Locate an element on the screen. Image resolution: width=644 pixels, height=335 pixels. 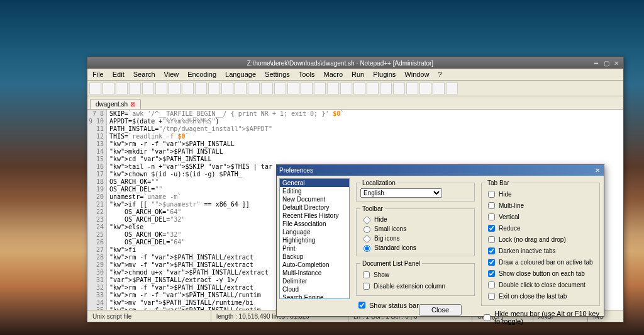
print-icon is located at coordinates (175, 88).